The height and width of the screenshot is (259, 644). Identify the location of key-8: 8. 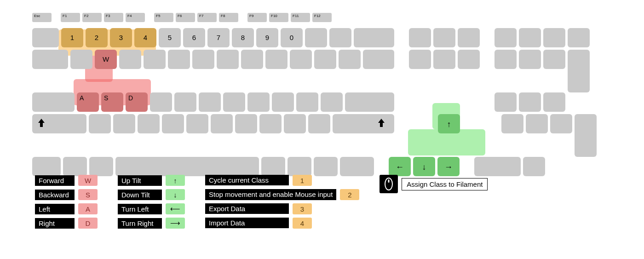
(243, 38).